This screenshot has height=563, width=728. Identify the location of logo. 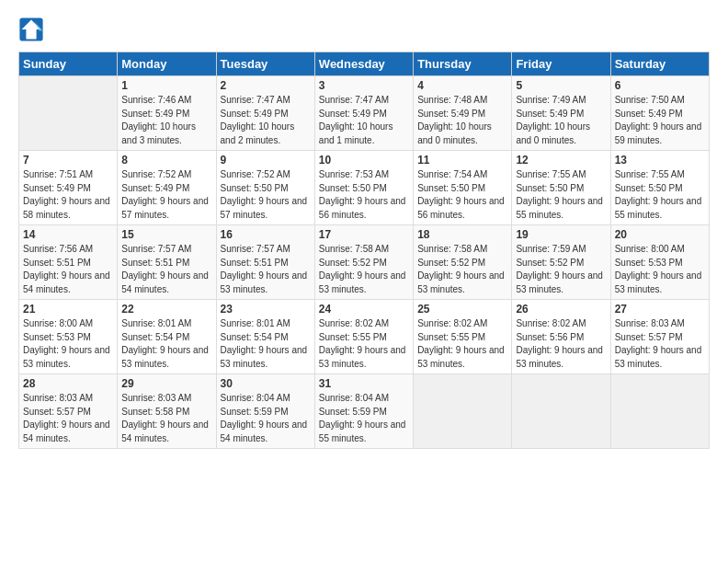
(32, 29).